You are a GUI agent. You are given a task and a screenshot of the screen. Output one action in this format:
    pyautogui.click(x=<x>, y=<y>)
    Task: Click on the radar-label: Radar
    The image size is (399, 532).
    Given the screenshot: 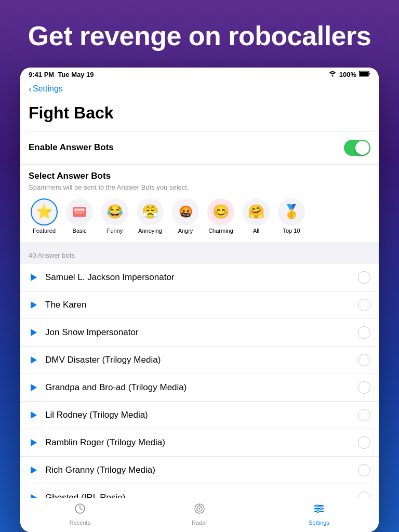 What is the action you would take?
    pyautogui.click(x=200, y=523)
    